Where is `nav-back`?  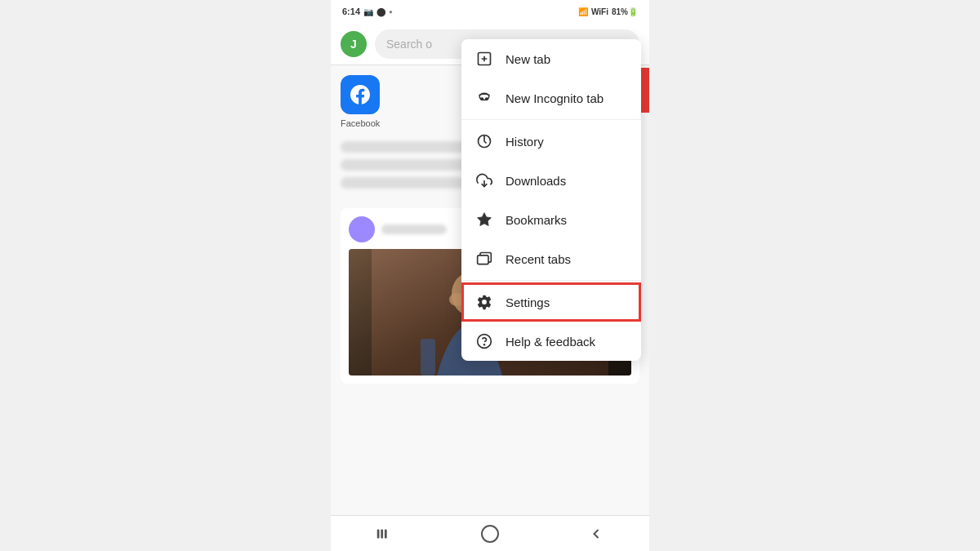
nav-back is located at coordinates (596, 534).